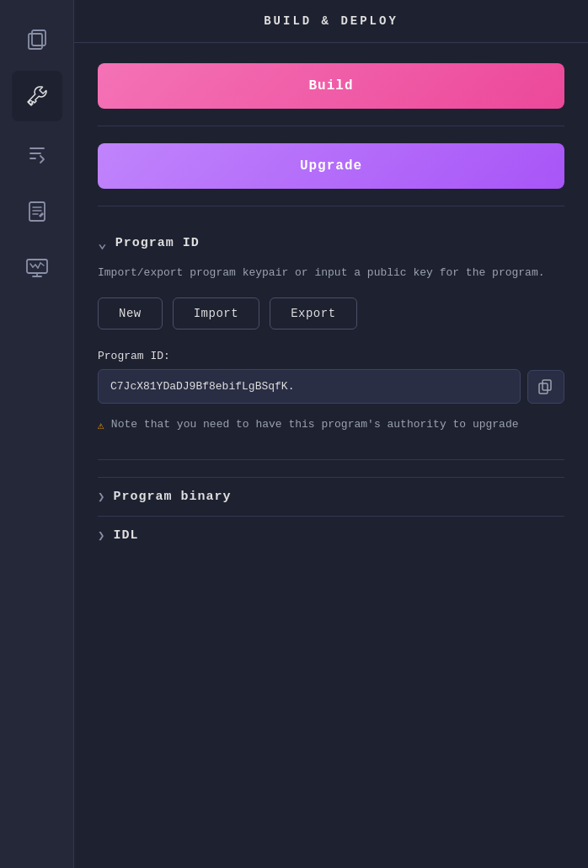  What do you see at coordinates (331, 496) in the screenshot?
I see `program-binary-section: ❯ Program binary` at bounding box center [331, 496].